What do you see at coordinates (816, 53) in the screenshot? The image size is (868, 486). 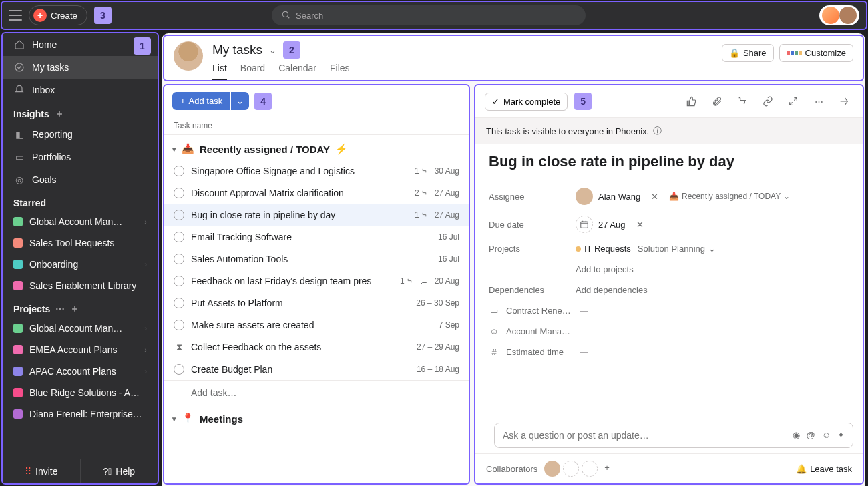 I see `customize-button: Customize` at bounding box center [816, 53].